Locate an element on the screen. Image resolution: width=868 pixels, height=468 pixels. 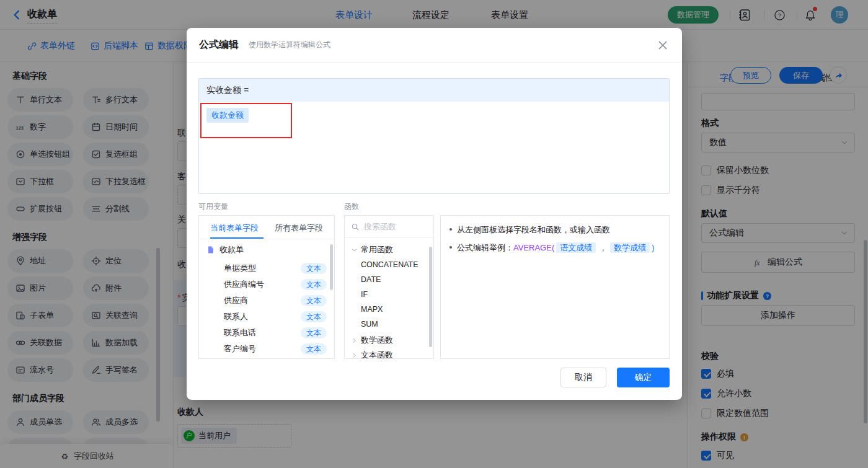
search-icon is located at coordinates (355, 227).